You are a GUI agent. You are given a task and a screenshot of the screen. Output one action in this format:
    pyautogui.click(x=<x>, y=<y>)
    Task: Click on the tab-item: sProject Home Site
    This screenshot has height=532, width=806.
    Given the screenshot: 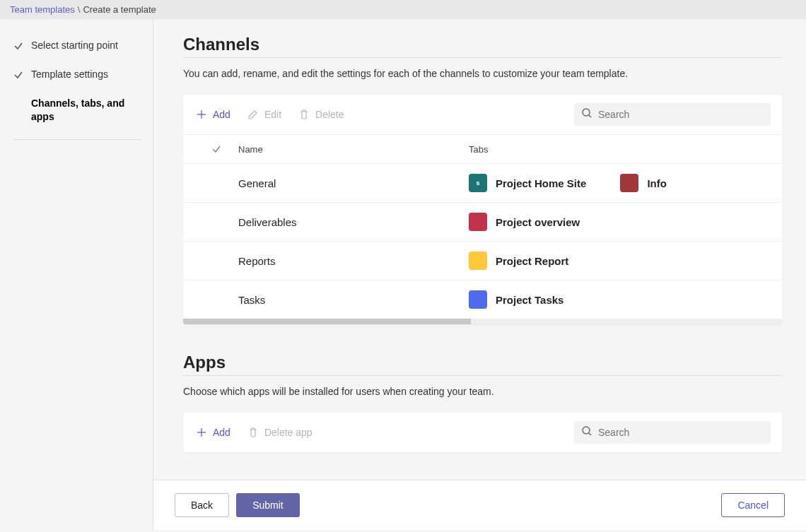 What is the action you would take?
    pyautogui.click(x=527, y=183)
    